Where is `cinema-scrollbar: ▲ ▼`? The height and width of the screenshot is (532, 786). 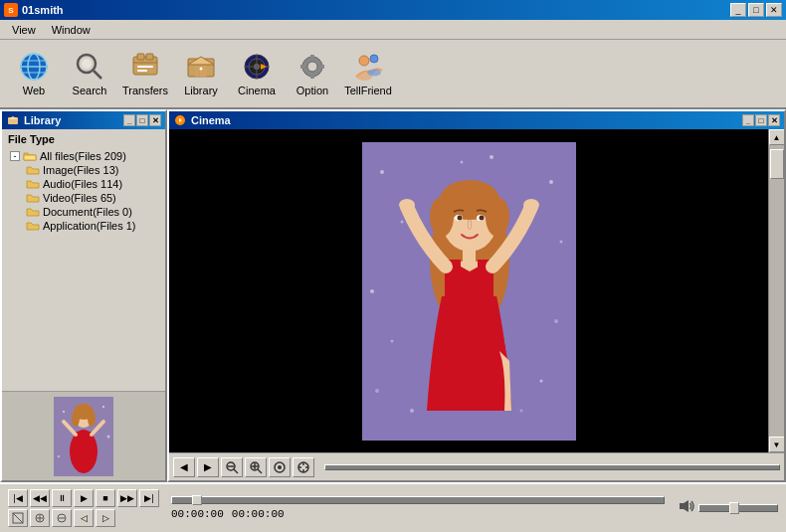
cinema-scrollbar: ▲ ▼ is located at coordinates (776, 290).